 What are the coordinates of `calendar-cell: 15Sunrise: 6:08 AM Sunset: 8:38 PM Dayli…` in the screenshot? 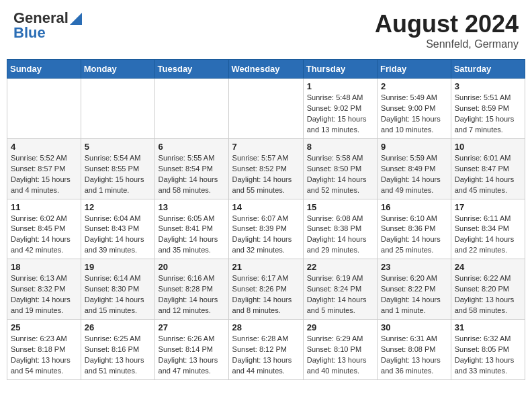 It's located at (340, 229).